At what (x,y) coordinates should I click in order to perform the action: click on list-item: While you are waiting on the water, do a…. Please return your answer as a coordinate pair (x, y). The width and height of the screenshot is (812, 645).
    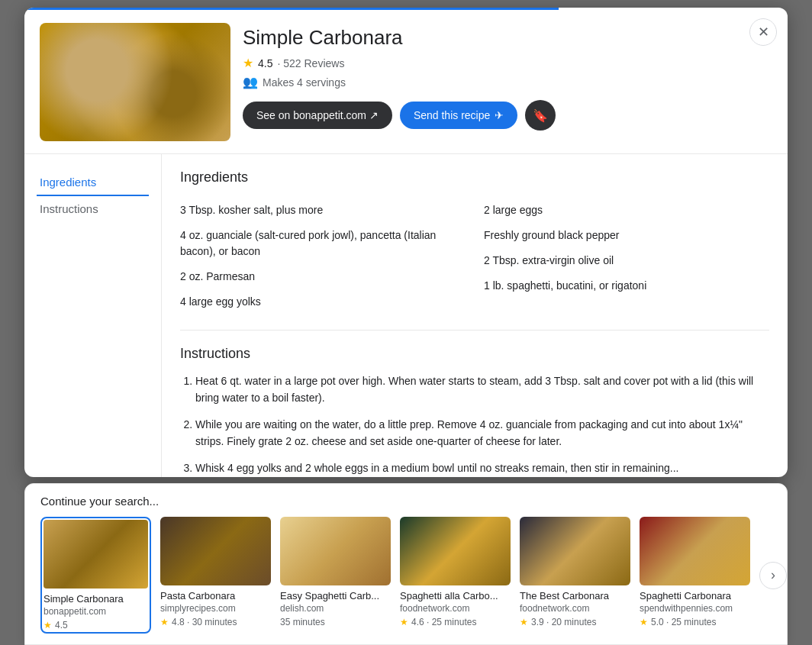
    Looking at the image, I should click on (482, 434).